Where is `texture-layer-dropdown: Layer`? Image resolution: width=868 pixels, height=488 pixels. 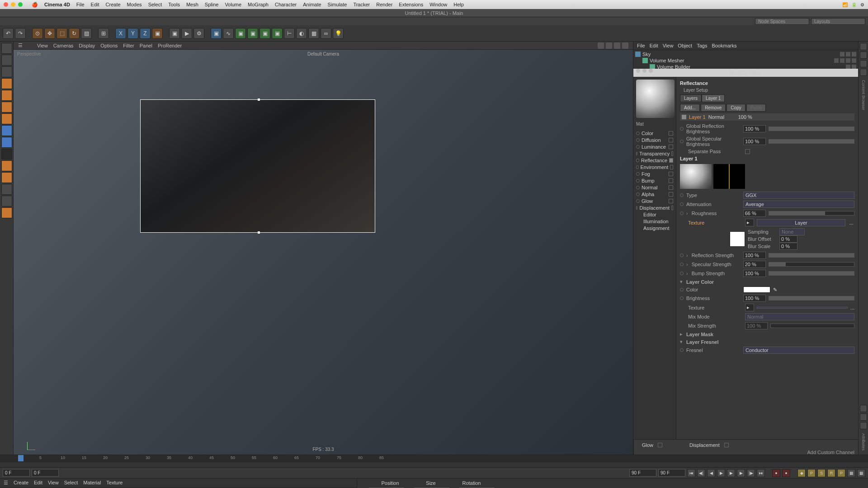
texture-layer-dropdown: Layer is located at coordinates (801, 223).